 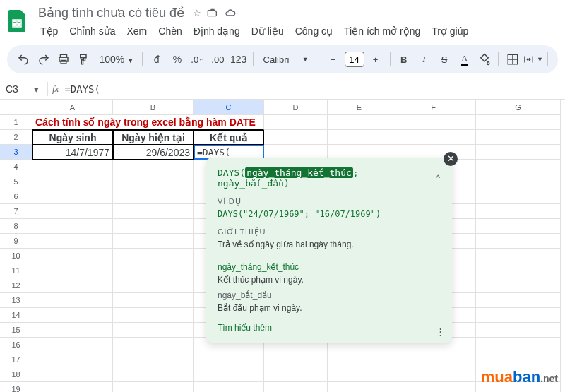 What do you see at coordinates (218, 59) in the screenshot?
I see `increase-decimal-button: .00` at bounding box center [218, 59].